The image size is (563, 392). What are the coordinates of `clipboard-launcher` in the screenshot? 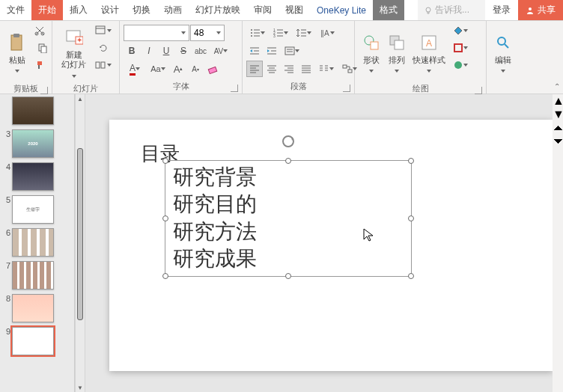 It's located at (44, 91).